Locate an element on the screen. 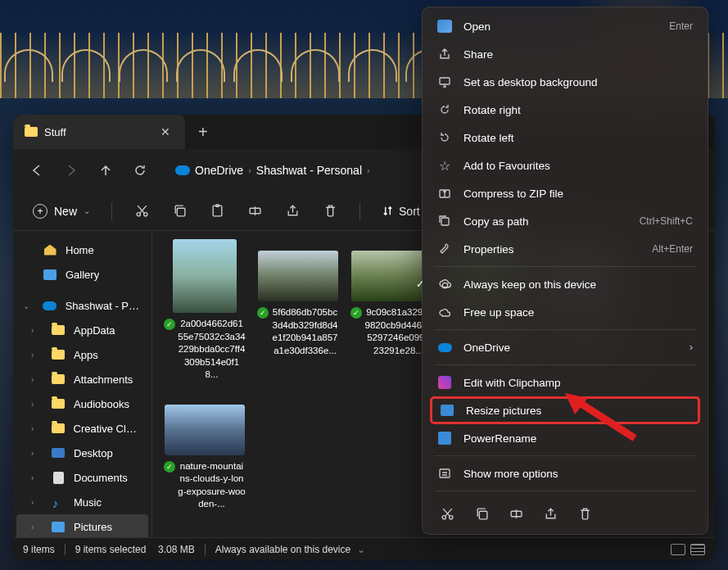 The width and height of the screenshot is (728, 570). plus-icon: + is located at coordinates (40, 211).